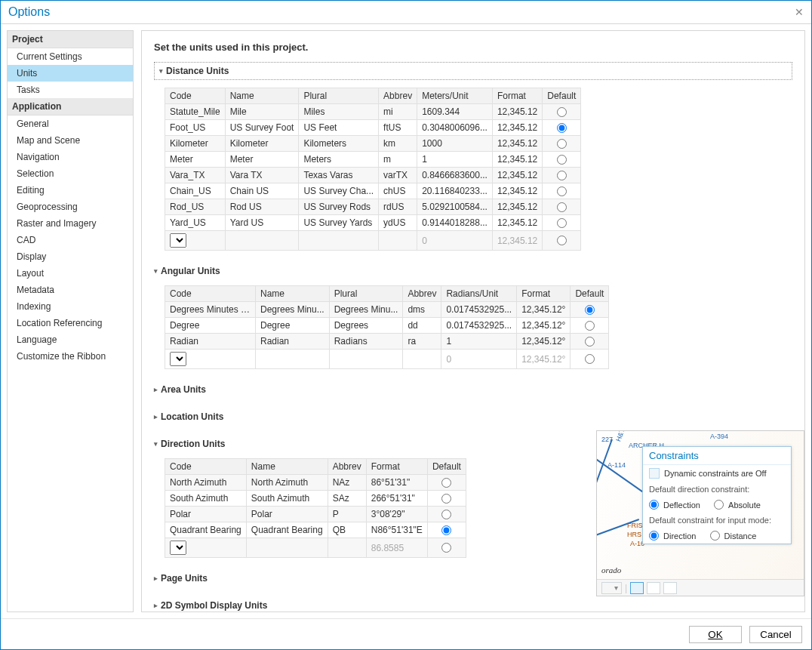 This screenshot has width=812, height=650. What do you see at coordinates (70, 273) in the screenshot?
I see `sidebar-item-layout: Layout` at bounding box center [70, 273].